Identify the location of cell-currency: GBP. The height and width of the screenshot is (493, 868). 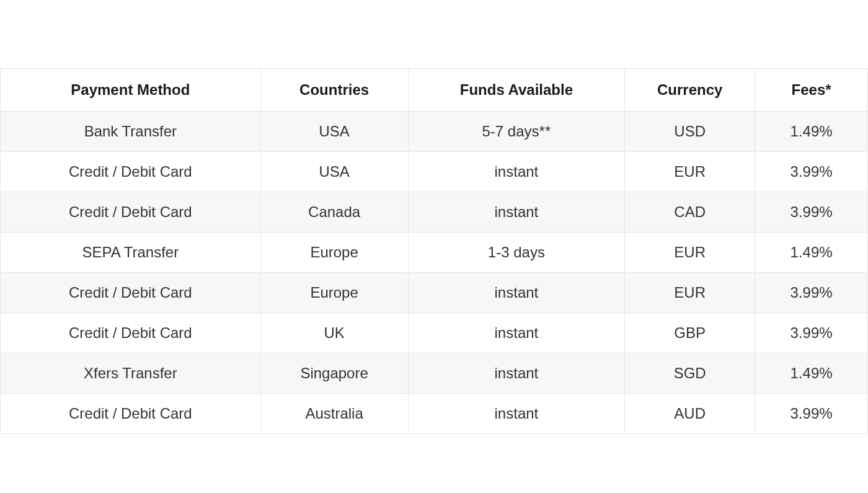
(690, 334).